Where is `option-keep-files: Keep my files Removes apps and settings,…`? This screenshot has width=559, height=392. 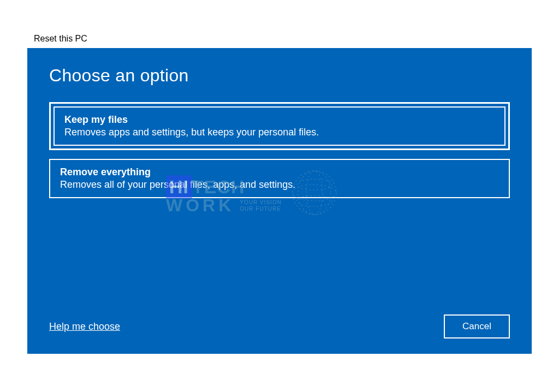
option-keep-files: Keep my files Removes apps and settings,… is located at coordinates (280, 126).